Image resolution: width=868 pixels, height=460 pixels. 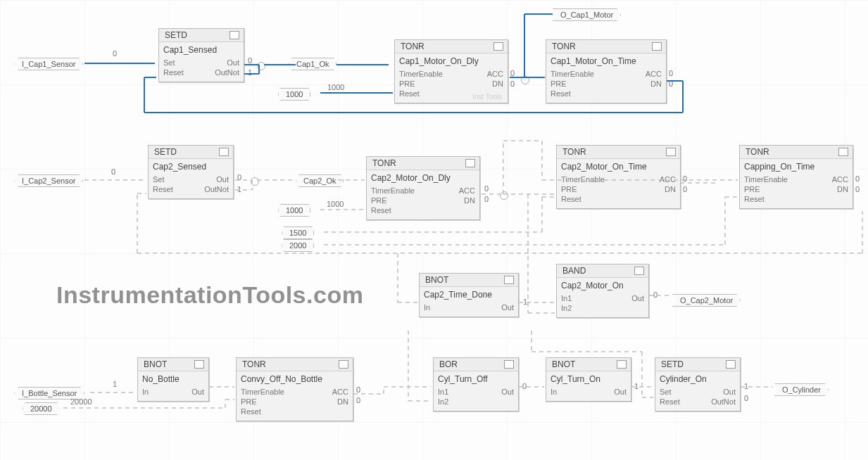 I want to click on block-instance: Cap1_Motor_On_Time, so click(x=606, y=61).